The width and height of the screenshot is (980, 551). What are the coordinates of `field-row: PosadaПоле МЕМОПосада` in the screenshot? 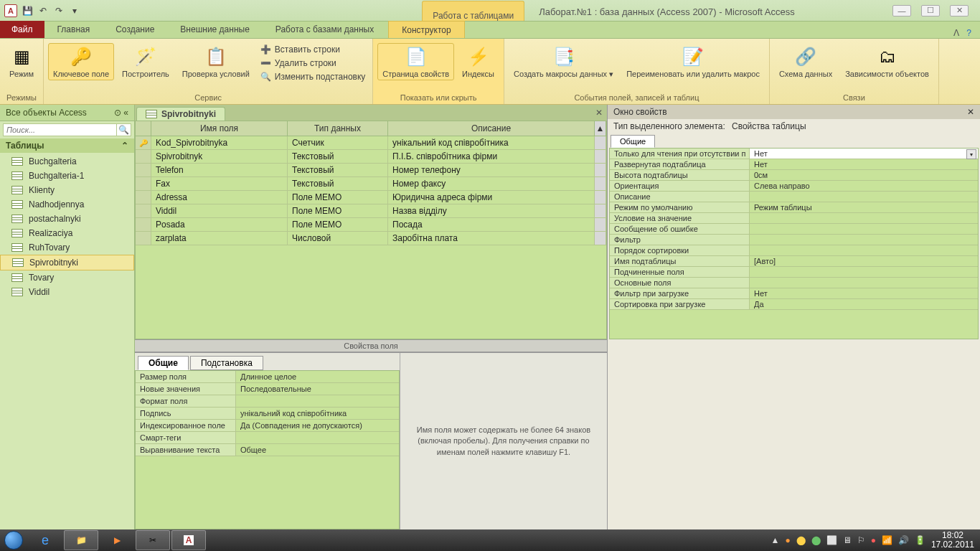 It's located at (371, 225).